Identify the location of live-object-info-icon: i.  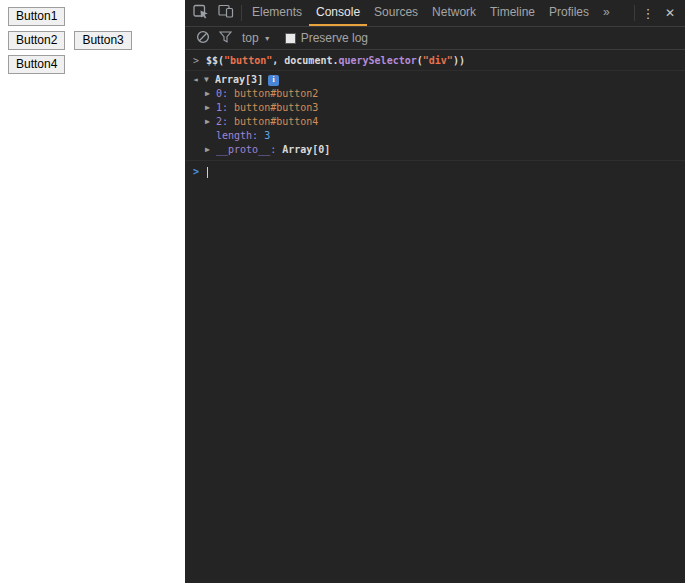
(274, 80).